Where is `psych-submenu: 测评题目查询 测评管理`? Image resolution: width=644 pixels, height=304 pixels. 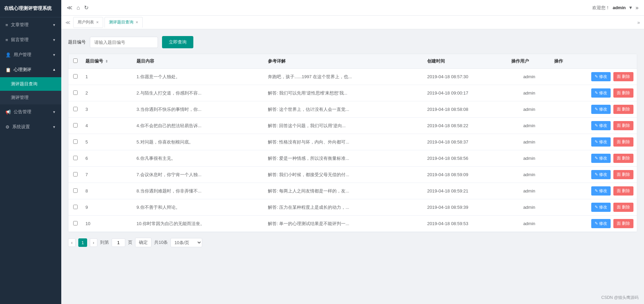
psych-submenu: 测评题目查询 测评管理 is located at coordinates (31, 91).